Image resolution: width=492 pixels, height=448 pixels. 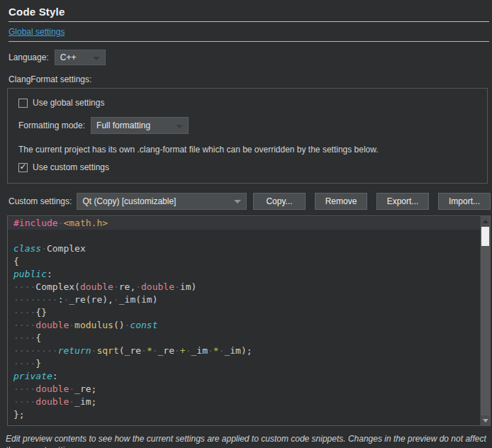 What do you see at coordinates (23, 167) in the screenshot?
I see `checkbox-checked-icon: ✓` at bounding box center [23, 167].